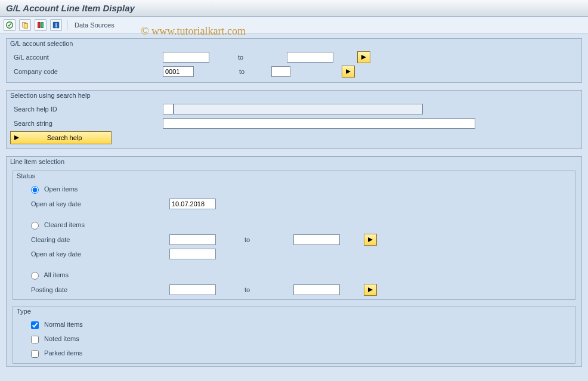  What do you see at coordinates (317, 290) in the screenshot?
I see `input-posting-date-to` at bounding box center [317, 290].